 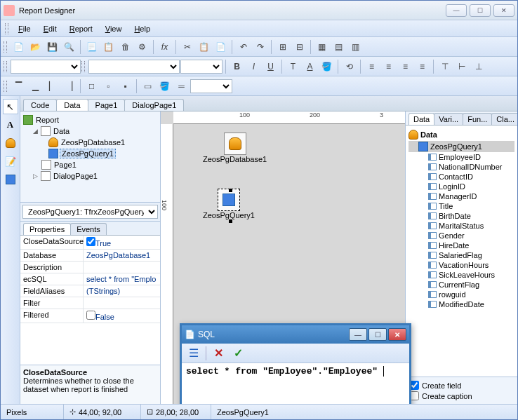 I want to click on data-field: MaritalStatus, so click(x=462, y=226).